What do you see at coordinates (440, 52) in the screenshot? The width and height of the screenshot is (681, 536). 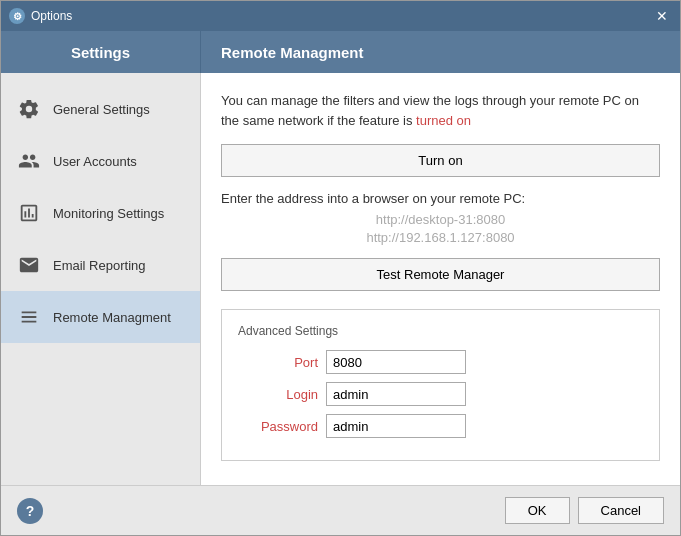 I see `header-section-title: Remote Managment` at bounding box center [440, 52].